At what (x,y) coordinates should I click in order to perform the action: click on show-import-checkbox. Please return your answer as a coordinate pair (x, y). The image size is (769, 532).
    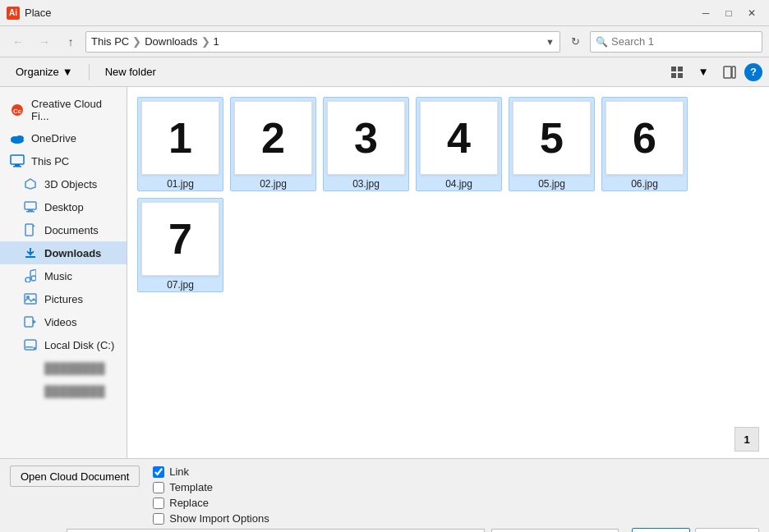
    Looking at the image, I should click on (159, 519).